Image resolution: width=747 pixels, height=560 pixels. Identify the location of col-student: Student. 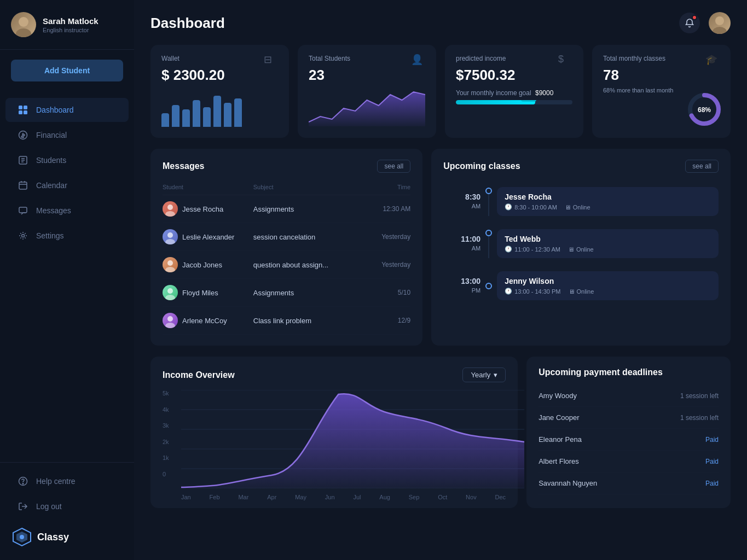
(208, 187).